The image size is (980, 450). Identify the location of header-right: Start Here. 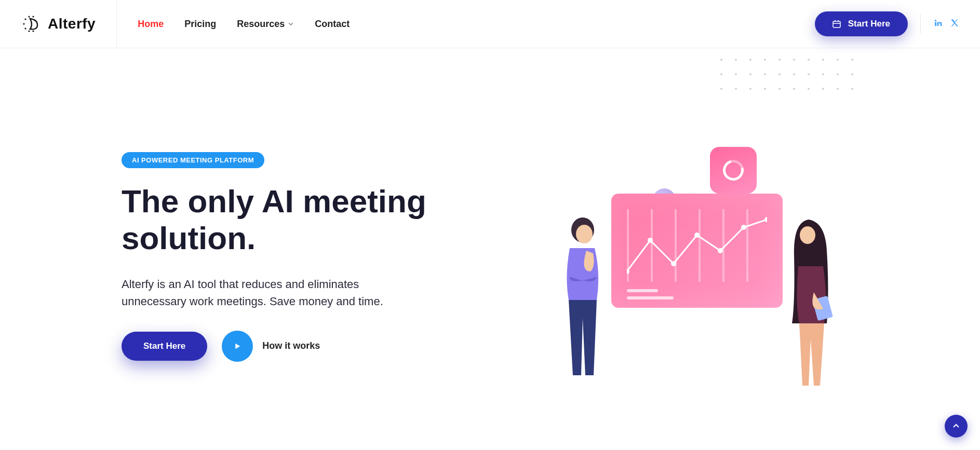
(887, 24).